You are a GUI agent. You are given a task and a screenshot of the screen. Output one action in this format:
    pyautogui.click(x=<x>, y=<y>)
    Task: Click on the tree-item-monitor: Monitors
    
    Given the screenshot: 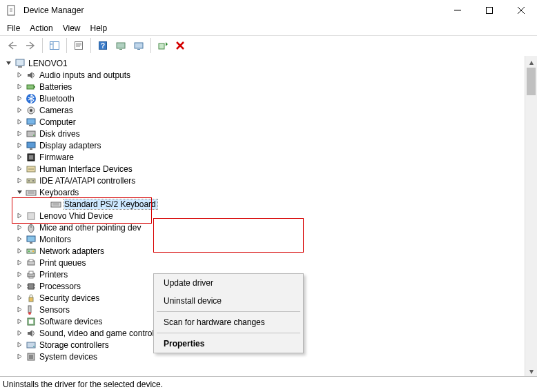 What is the action you would take?
    pyautogui.click(x=262, y=239)
    